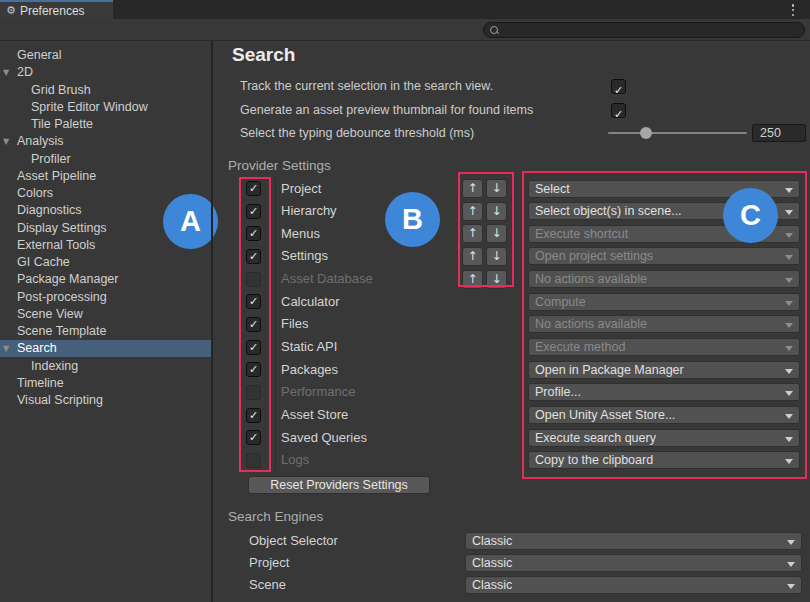 This screenshot has width=810, height=602. What do you see at coordinates (664, 279) in the screenshot?
I see `asset-database-action-dropdown: No actions available` at bounding box center [664, 279].